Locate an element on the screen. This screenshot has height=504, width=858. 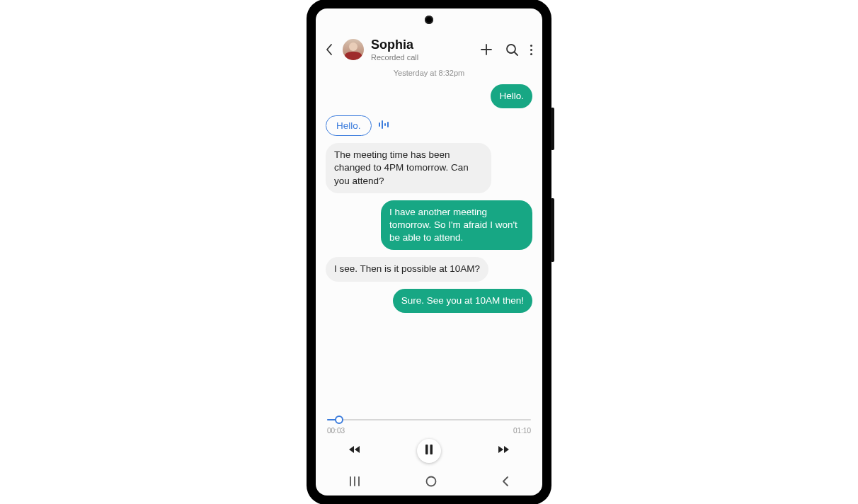
chevron-left-icon is located at coordinates (329, 50).